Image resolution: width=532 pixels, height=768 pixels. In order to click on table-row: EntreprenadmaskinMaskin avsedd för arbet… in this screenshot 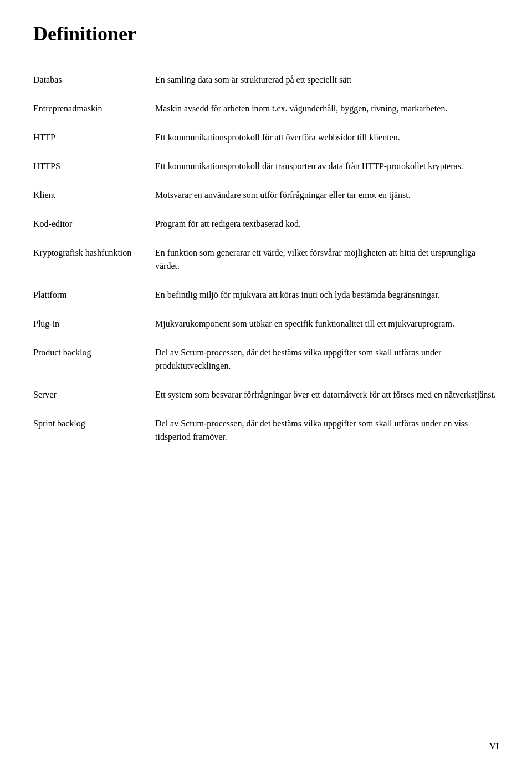, I will do `click(266, 111)`.